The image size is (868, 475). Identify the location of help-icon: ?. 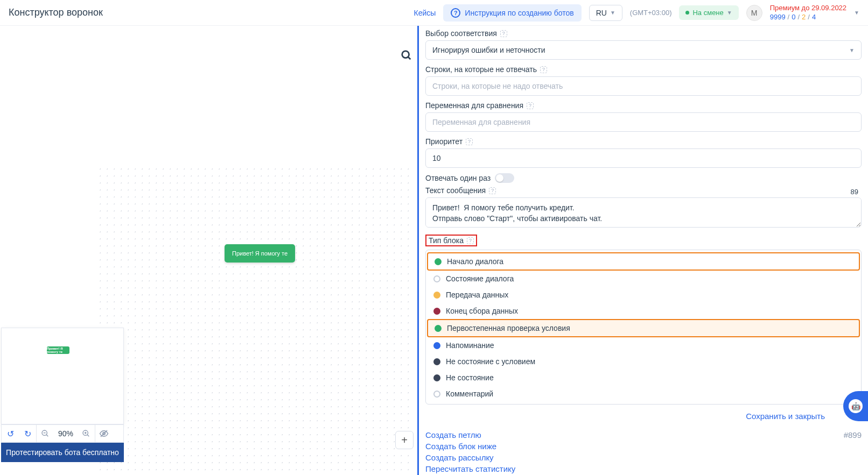
(456, 13).